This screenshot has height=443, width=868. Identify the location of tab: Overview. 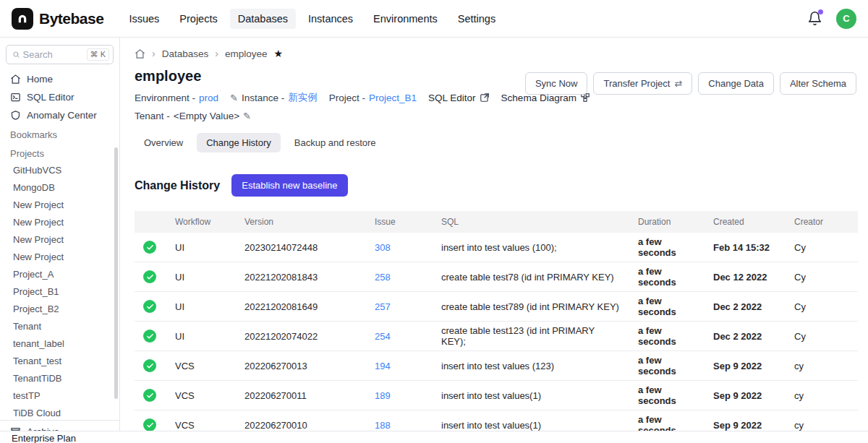
(163, 143).